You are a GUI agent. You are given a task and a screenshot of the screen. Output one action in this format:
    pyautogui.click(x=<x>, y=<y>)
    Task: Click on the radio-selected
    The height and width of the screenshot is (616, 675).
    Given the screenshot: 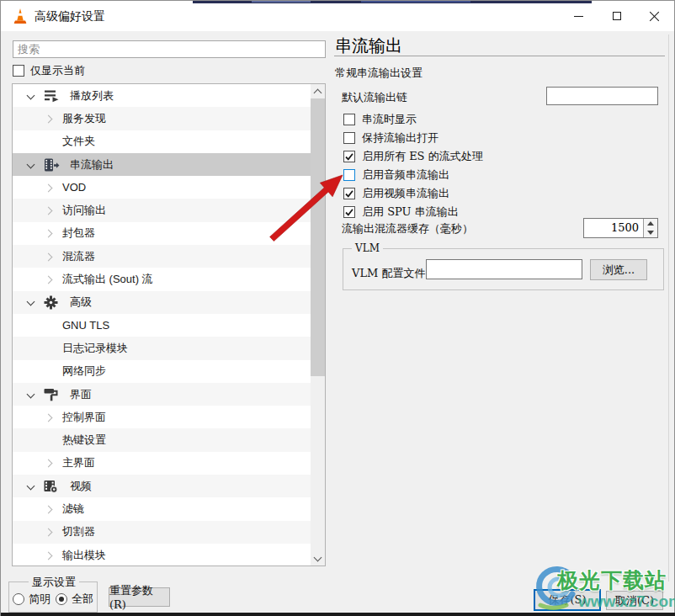 What is the action you would take?
    pyautogui.click(x=61, y=599)
    